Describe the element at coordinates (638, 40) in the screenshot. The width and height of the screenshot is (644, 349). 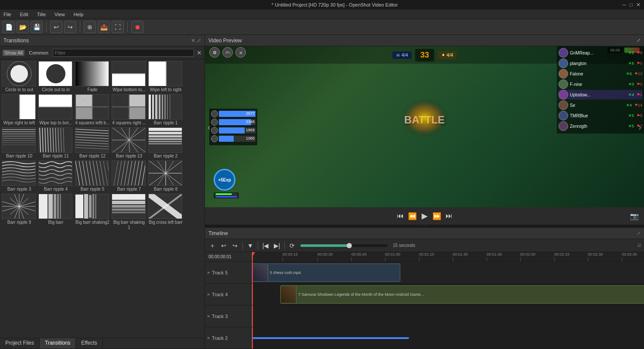
I see `preview-expand: ⤢` at that location.